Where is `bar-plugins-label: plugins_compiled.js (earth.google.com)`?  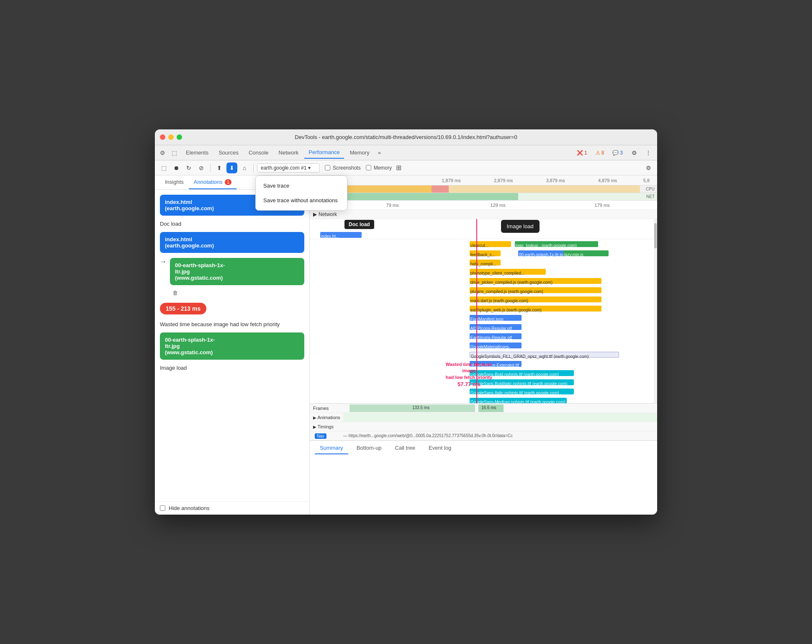
bar-plugins-label: plugins_compiled.js (earth.google.com) is located at coordinates (506, 291).